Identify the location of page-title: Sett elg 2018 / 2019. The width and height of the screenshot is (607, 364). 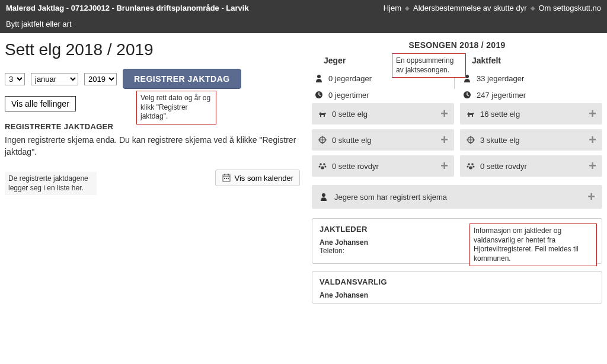
(152, 50).